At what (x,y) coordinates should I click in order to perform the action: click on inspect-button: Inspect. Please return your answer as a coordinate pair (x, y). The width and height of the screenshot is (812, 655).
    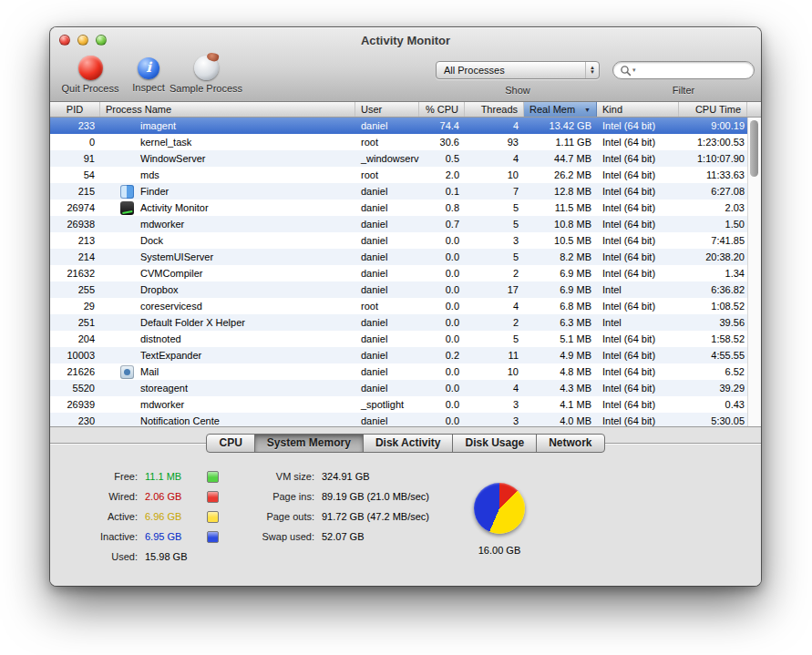
    Looking at the image, I should click on (149, 75).